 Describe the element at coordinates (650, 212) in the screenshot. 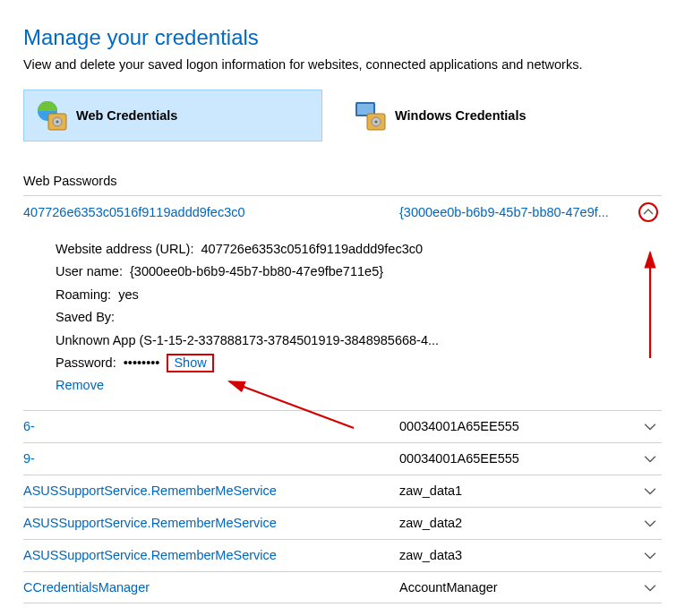

I see `collapse-button` at that location.